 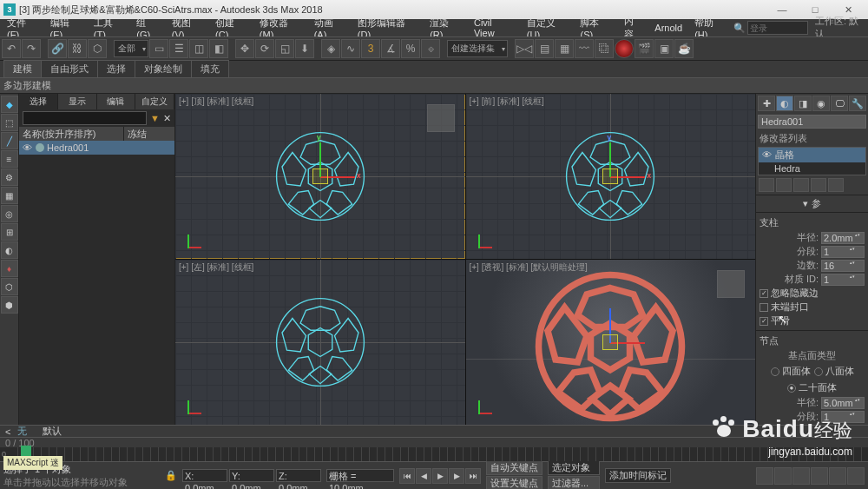 I want to click on joint-radius-spinner: 5.0mm▴▾, so click(x=843, y=403).